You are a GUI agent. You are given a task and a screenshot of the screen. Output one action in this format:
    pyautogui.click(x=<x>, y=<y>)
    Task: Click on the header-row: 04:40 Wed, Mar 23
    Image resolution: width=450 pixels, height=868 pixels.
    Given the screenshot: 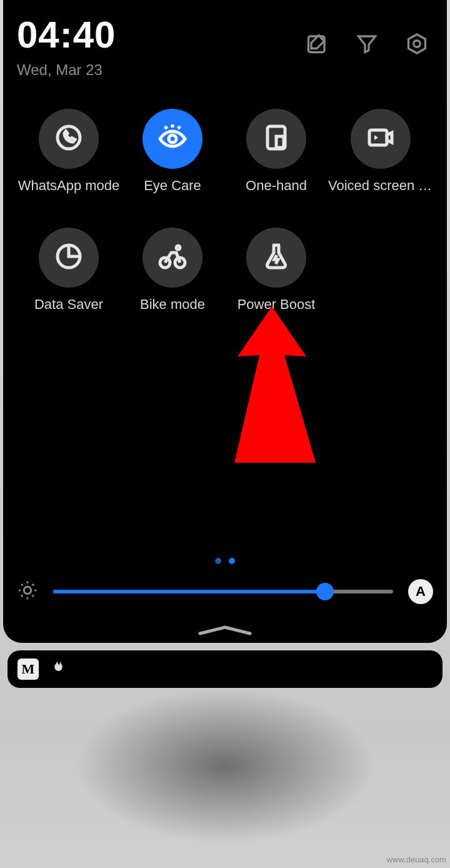 What is the action you would take?
    pyautogui.click(x=225, y=48)
    